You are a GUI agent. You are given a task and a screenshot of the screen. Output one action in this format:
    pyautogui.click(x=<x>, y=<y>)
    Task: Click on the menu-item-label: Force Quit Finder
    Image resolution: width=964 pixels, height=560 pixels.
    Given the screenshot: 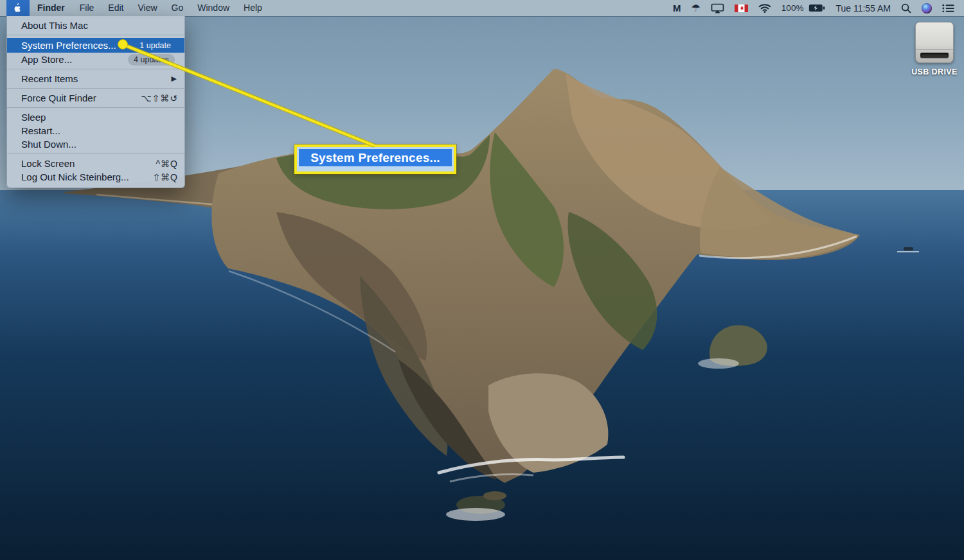 What is the action you would take?
    pyautogui.click(x=59, y=98)
    